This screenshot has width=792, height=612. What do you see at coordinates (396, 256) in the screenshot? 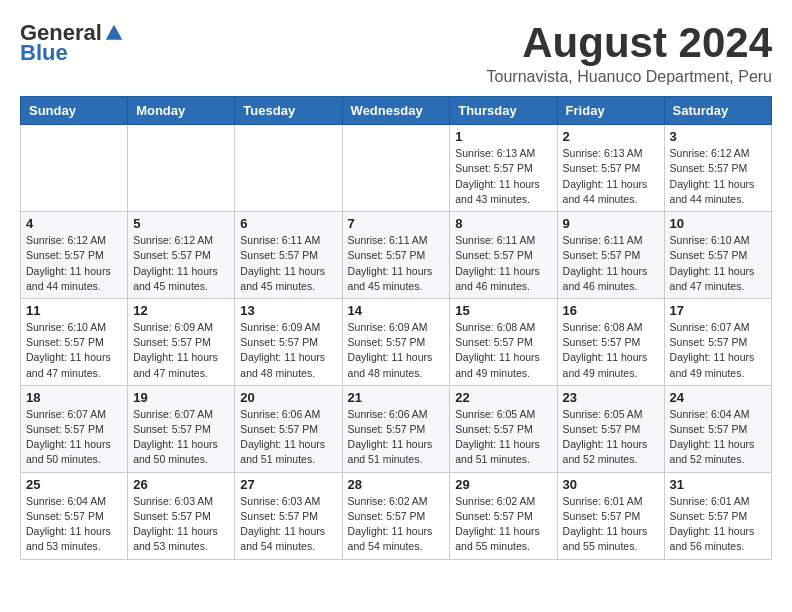
I see `week-row-2: 4Sunrise: 6:12 AMSunset: 5:57 PMDaylight…` at bounding box center [396, 256].